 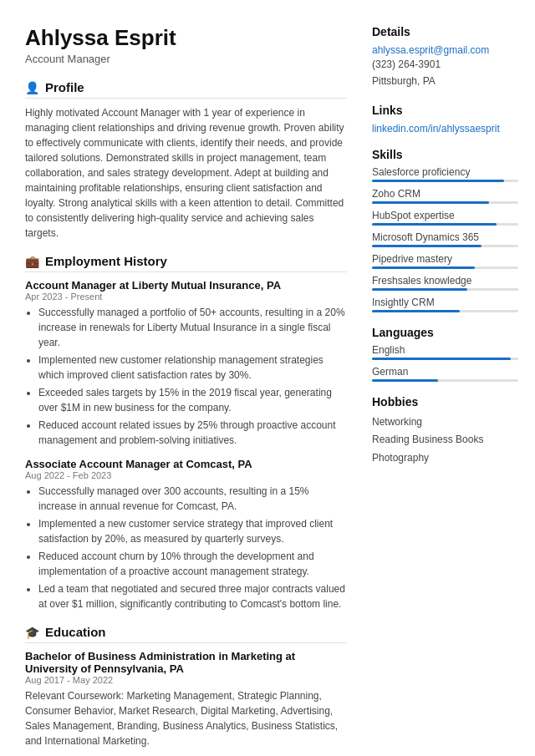 What do you see at coordinates (186, 89) in the screenshot?
I see `profile-section-title: 👤 Profile` at bounding box center [186, 89].